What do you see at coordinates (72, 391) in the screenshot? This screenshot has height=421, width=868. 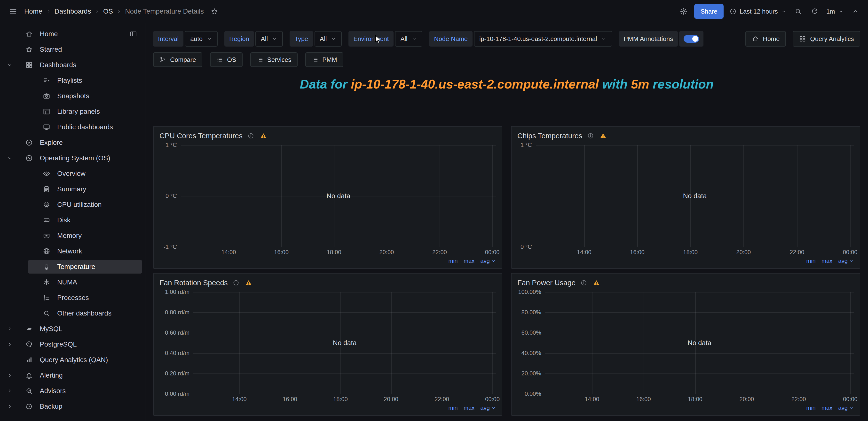 I see `sidebar-item-advisors: Advisors` at bounding box center [72, 391].